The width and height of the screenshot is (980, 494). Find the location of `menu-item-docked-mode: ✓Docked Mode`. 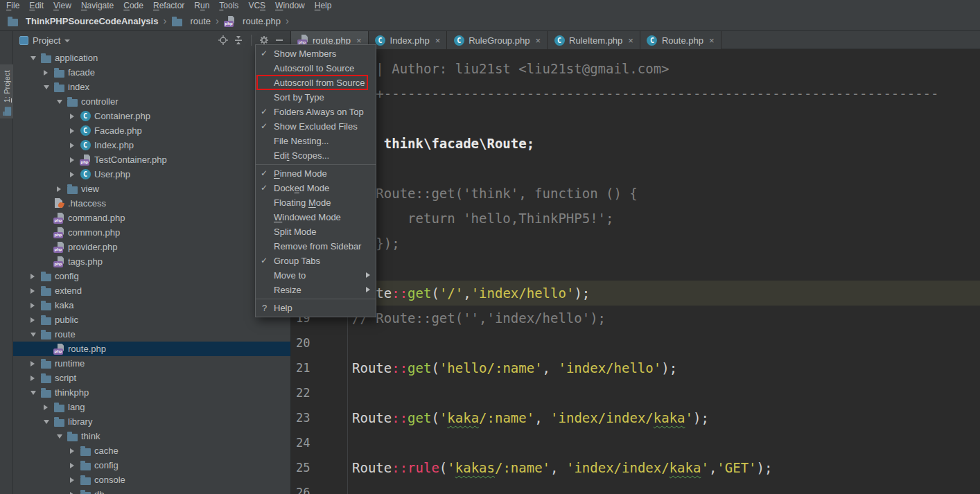

menu-item-docked-mode: ✓Docked Mode is located at coordinates (316, 188).